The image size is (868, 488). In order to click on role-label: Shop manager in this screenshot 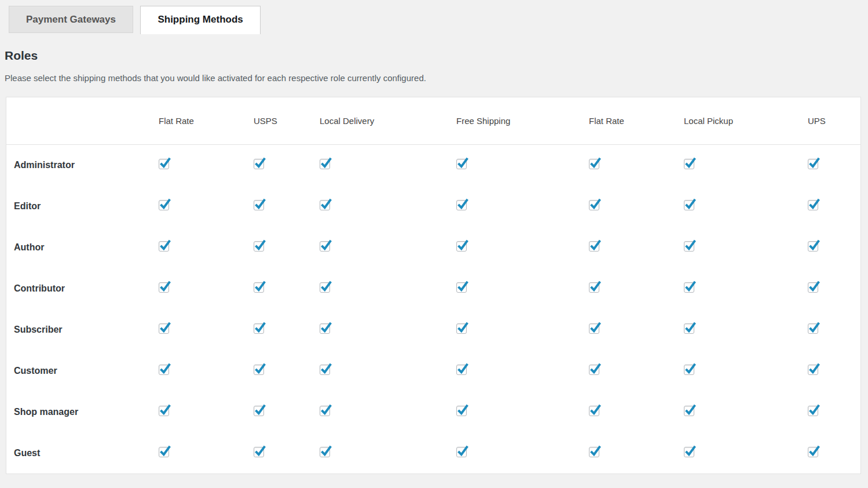, I will do `click(82, 411)`.